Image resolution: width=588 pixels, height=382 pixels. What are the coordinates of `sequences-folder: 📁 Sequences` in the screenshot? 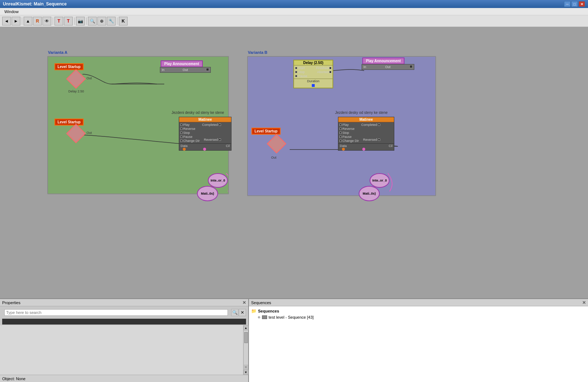 It's located at (419, 311).